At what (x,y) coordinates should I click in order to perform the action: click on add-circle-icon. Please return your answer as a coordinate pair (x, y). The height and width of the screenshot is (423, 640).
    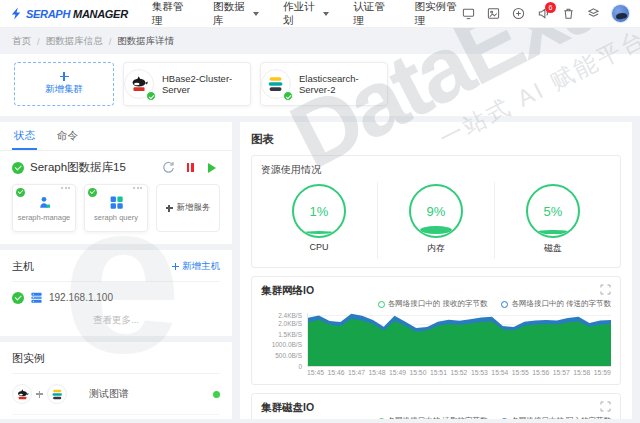
    Looking at the image, I should click on (518, 14).